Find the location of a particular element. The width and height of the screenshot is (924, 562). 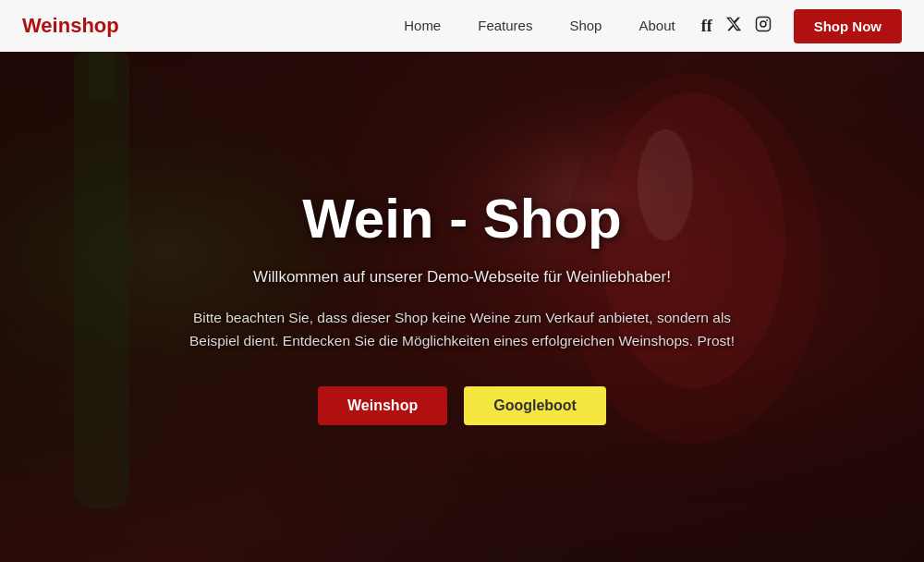

hero-subtitle: Willkommen auf unserer Demo-Webseite für… is located at coordinates (462, 277).